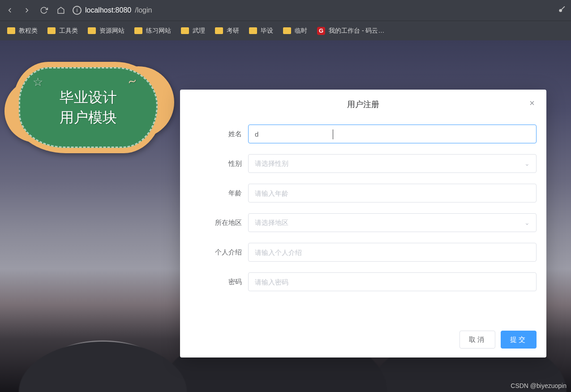 This screenshot has width=571, height=392. Describe the element at coordinates (69, 31) in the screenshot. I see `bookmark-label: 工具类` at that location.